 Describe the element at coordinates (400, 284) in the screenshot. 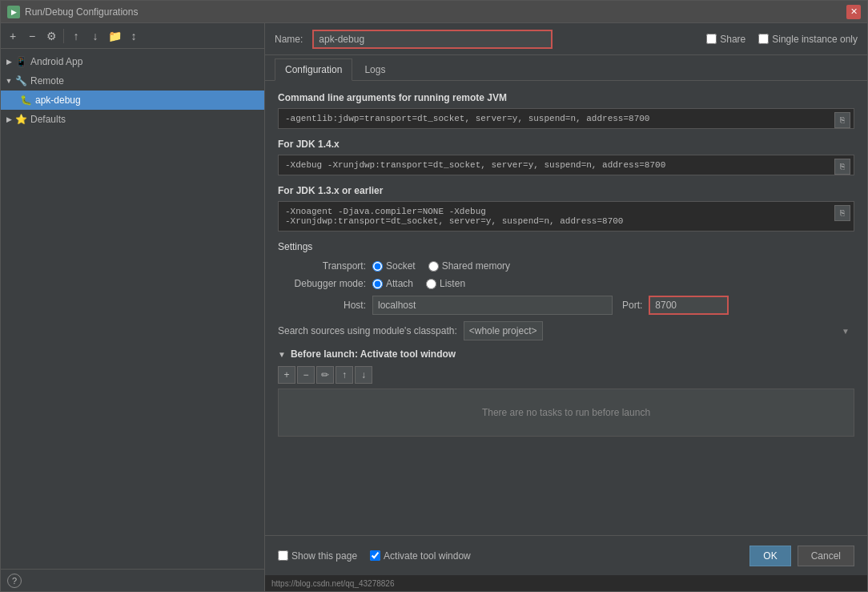

I see `debugger-attach-label: Attach` at that location.